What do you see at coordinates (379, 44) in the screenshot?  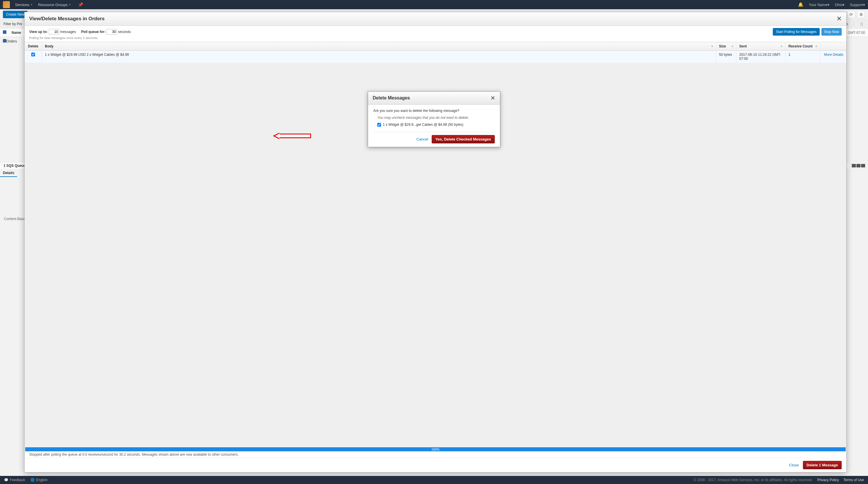 I see `col-body: Body▾` at bounding box center [379, 44].